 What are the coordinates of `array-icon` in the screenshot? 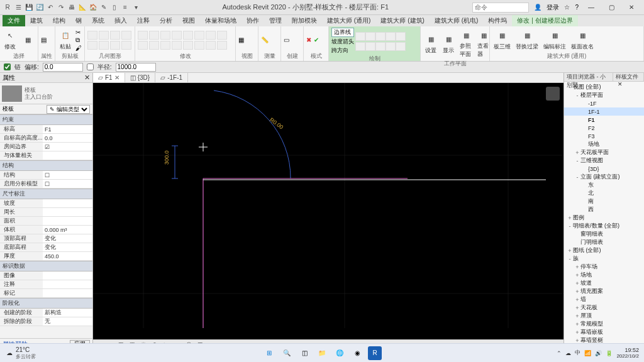 It's located at (199, 35).